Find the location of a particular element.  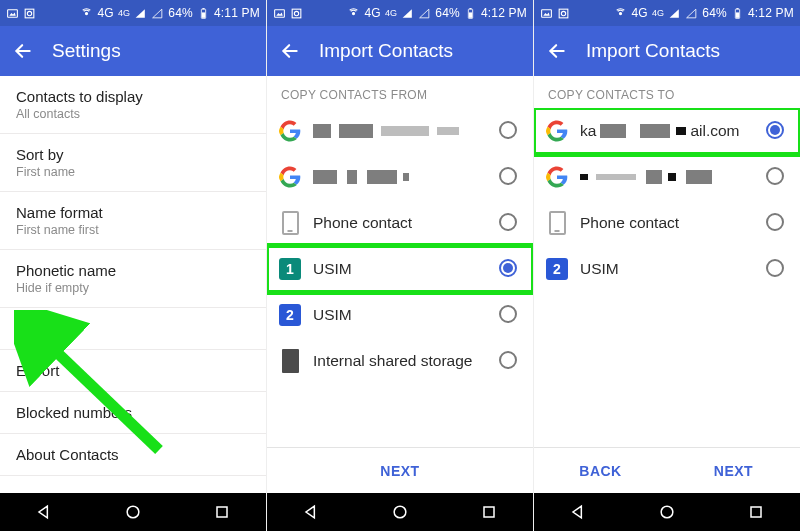

battery-icon is located at coordinates (470, 14).